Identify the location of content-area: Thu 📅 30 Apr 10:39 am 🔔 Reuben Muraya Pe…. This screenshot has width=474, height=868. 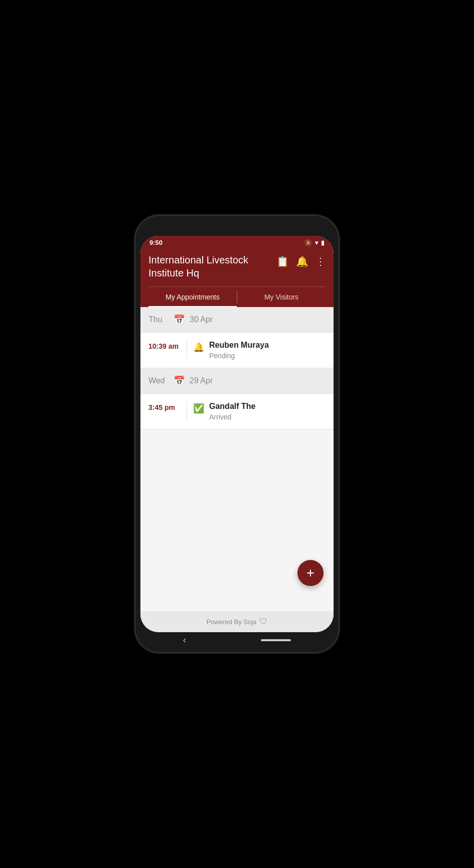
(237, 459).